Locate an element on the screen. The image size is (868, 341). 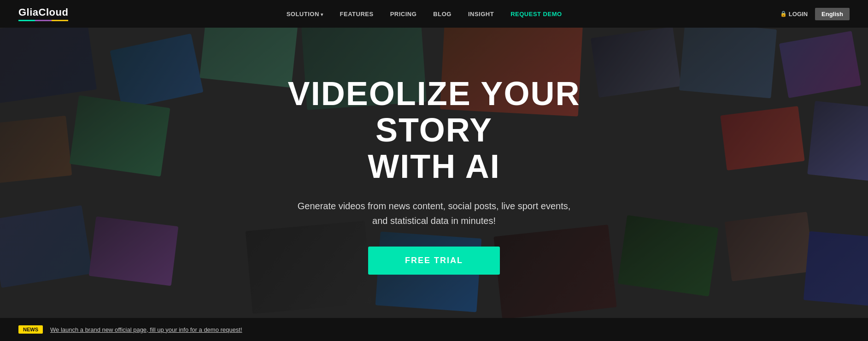
logo-line-green is located at coordinates (27, 20).